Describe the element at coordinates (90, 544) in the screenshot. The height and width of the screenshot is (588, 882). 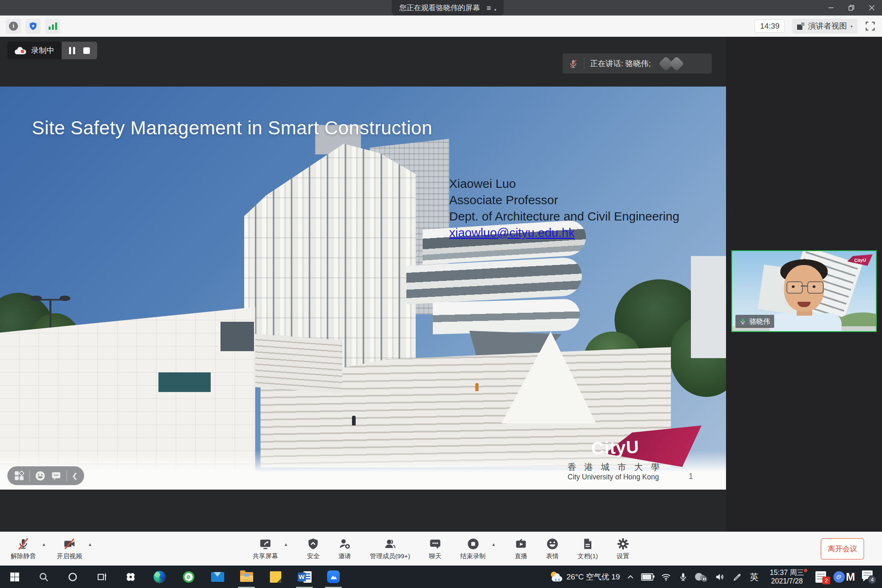
I see `camera-options-caret: ▲` at that location.